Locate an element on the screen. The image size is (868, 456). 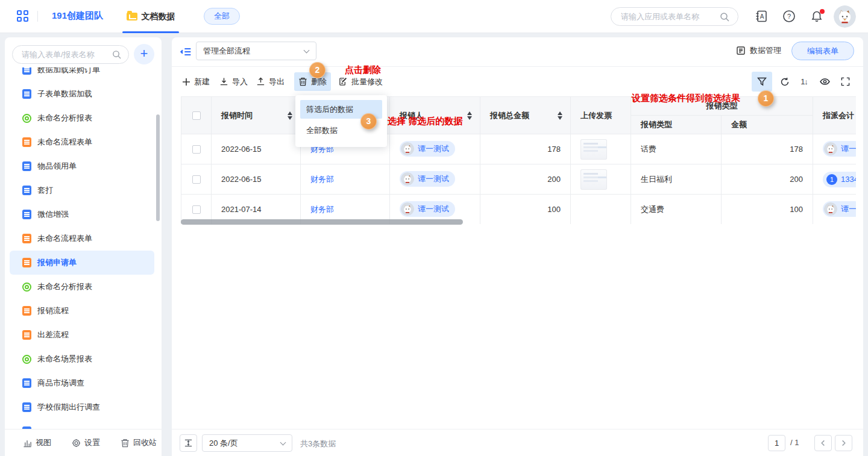
visibility-button is located at coordinates (825, 82).